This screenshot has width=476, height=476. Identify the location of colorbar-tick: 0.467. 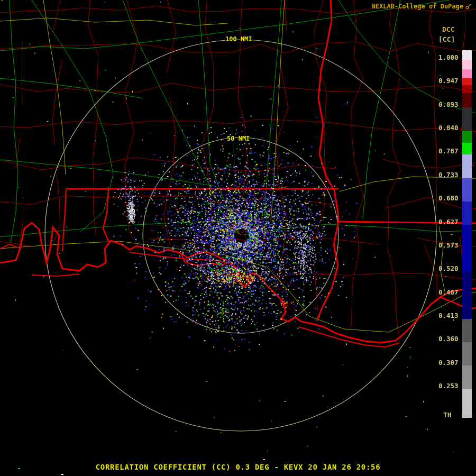
(448, 292).